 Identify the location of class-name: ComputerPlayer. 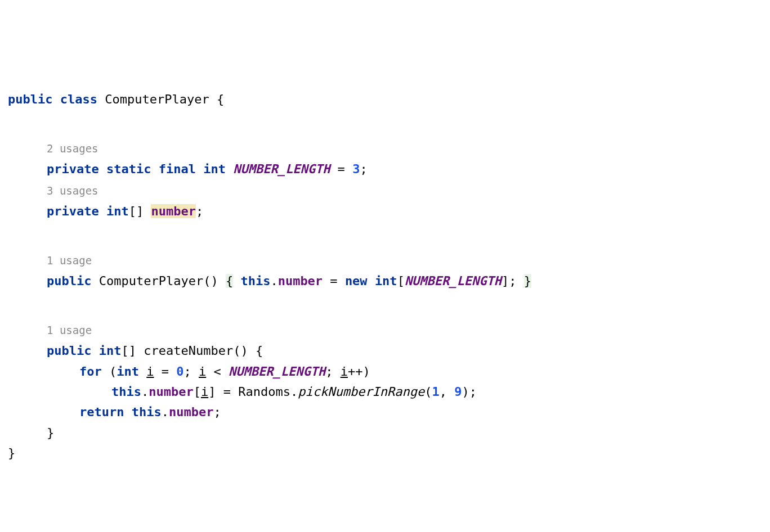
(156, 99).